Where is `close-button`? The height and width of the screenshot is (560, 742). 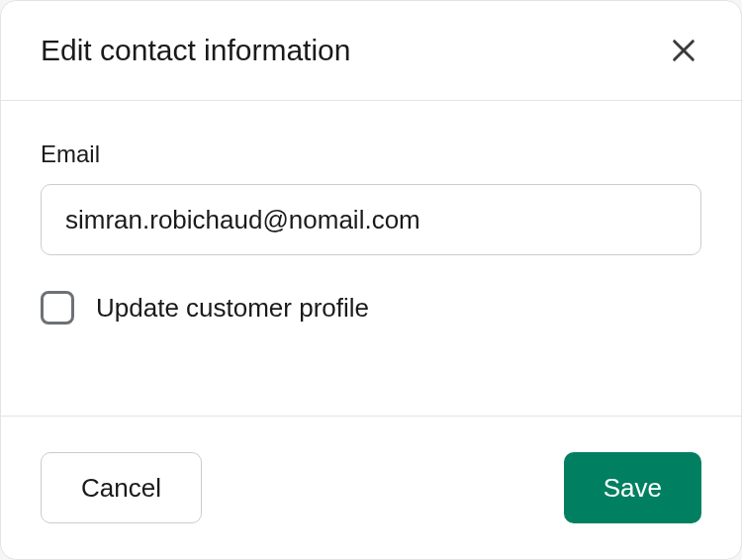
close-button is located at coordinates (684, 50).